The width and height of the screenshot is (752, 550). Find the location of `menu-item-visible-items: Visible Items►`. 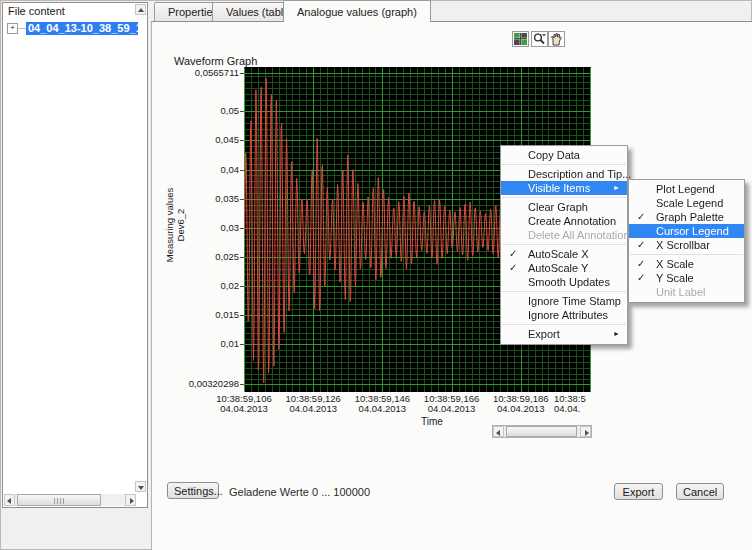

menu-item-visible-items: Visible Items► is located at coordinates (564, 188).